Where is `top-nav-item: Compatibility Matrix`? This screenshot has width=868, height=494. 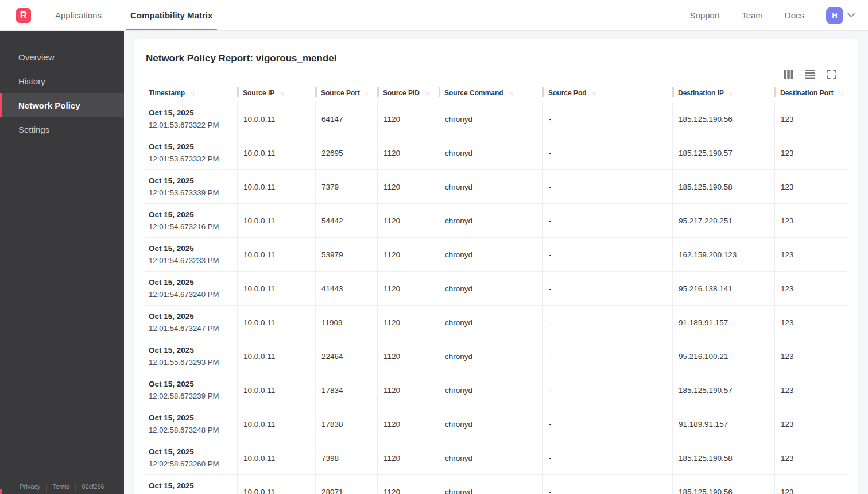 top-nav-item: Compatibility Matrix is located at coordinates (171, 15).